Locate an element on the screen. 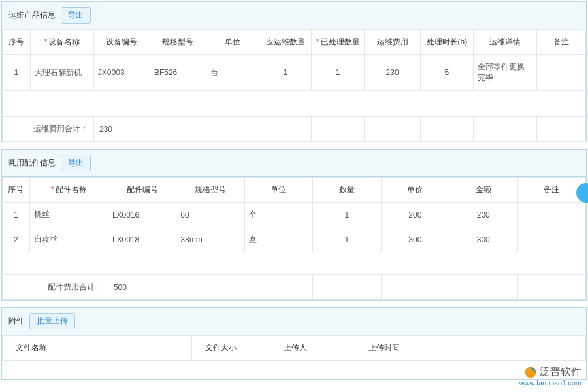 The width and height of the screenshot is (588, 392). cell-spec: 38mm is located at coordinates (210, 240).